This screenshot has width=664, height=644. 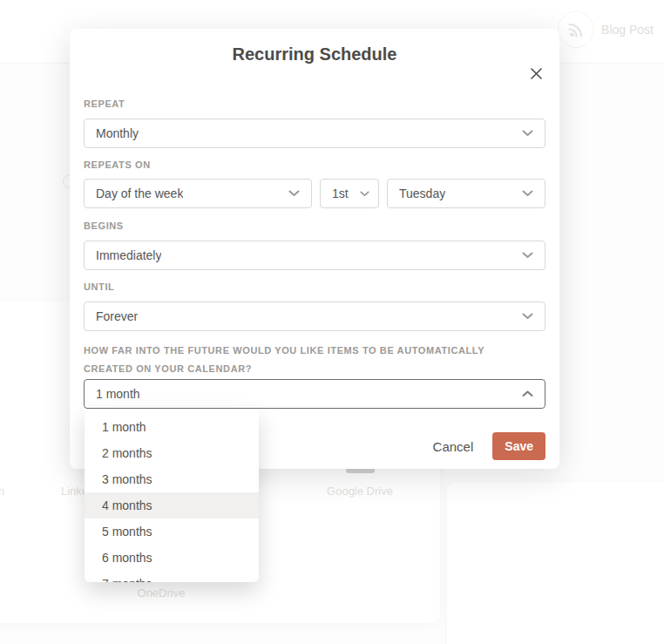 I want to click on until-select: Forever, so click(x=315, y=316).